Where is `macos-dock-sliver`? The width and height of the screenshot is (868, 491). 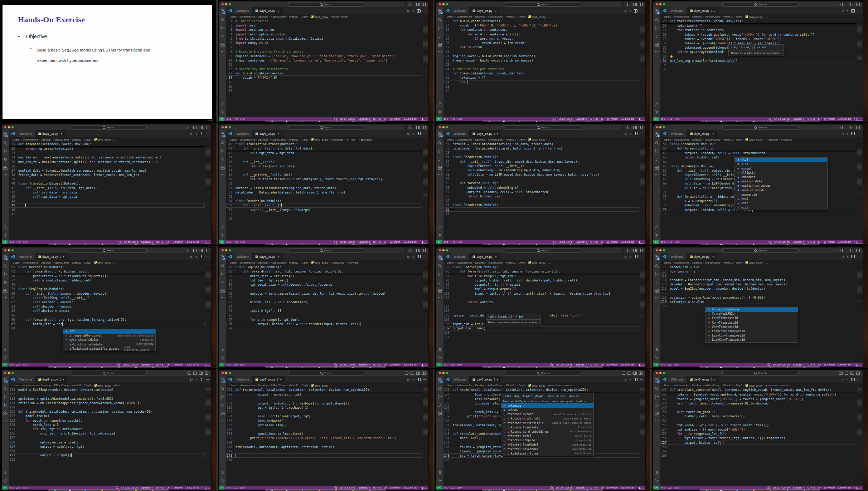 macos-dock-sliver is located at coordinates (325, 122).